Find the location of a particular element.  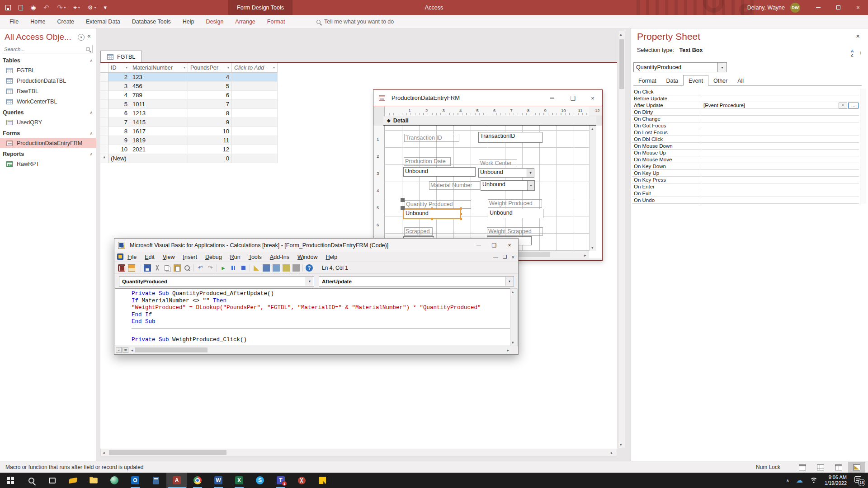

procedure-view-button: ≡ is located at coordinates (118, 350).